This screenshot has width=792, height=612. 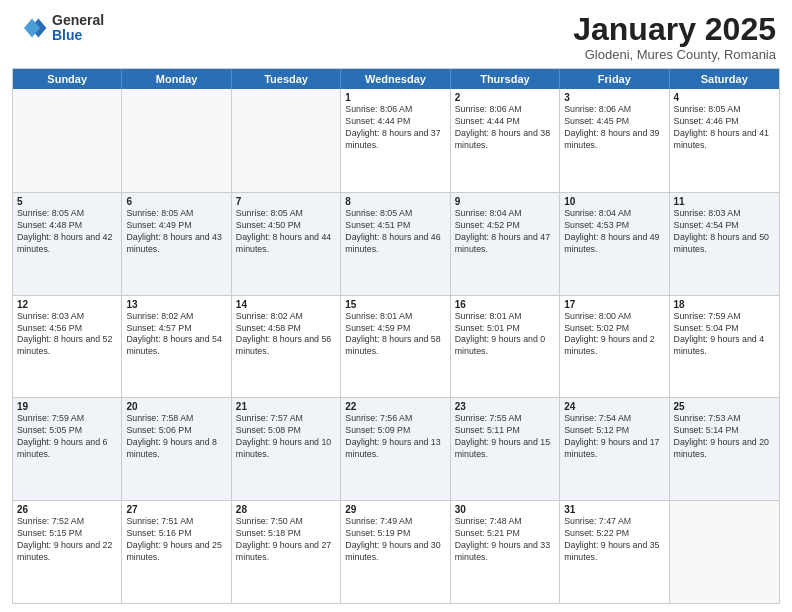 I want to click on calendar-cell: 9Sunrise: 8:04 AM Sunset: 4:52 PM Daylig…, so click(x=506, y=244).